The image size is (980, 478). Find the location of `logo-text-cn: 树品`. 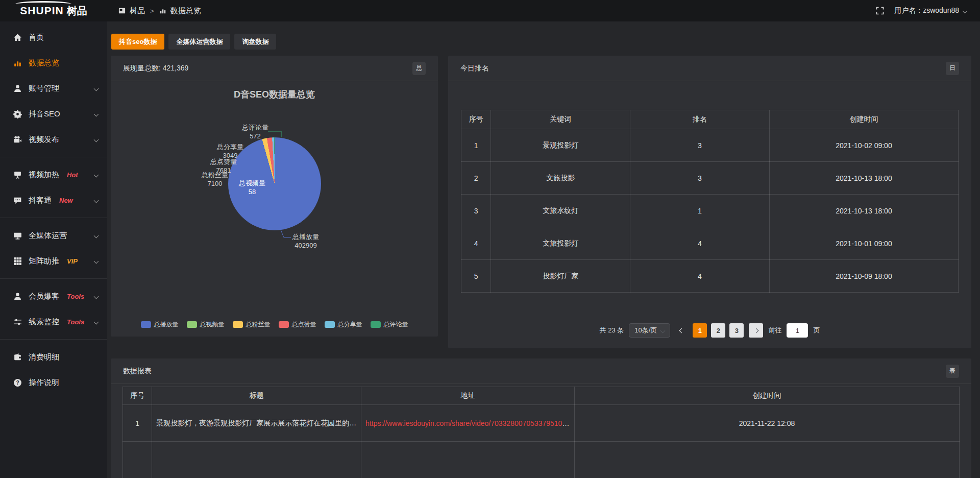

logo-text-cn: 树品 is located at coordinates (77, 11).